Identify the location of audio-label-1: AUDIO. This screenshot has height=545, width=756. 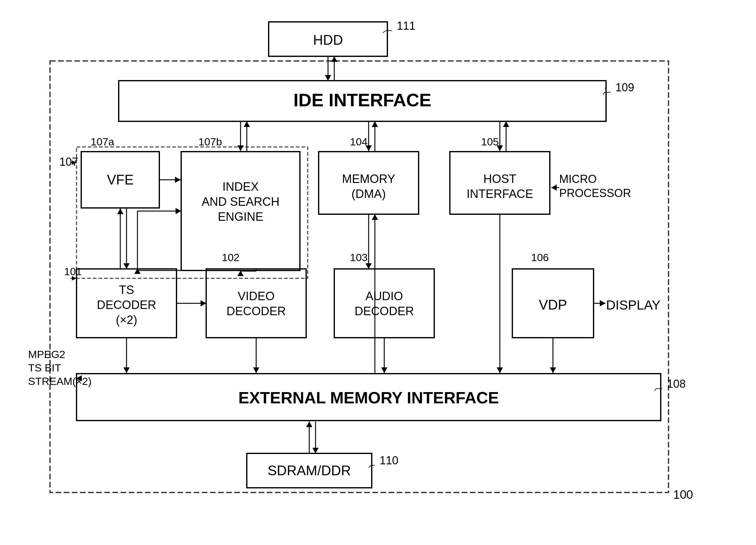
(384, 296).